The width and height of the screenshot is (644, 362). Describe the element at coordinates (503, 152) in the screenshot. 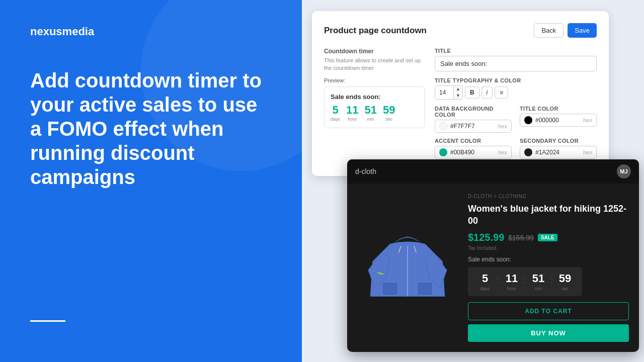

I see `accent-color-hex-label: hex` at that location.